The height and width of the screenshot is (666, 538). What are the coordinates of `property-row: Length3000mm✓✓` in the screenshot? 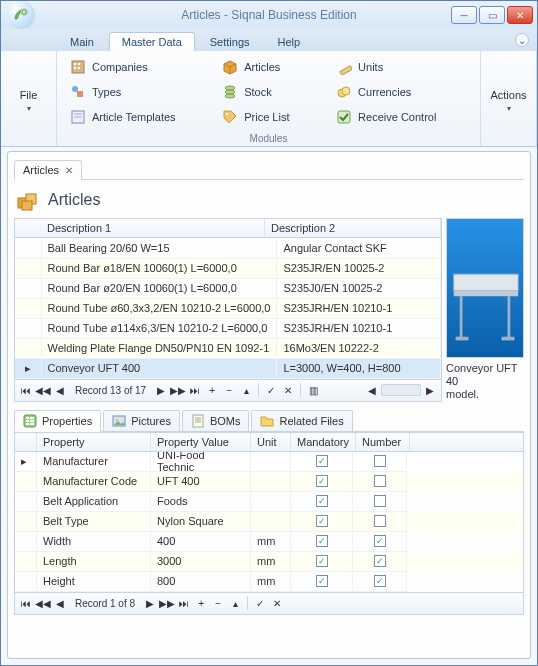 It's located at (269, 562).